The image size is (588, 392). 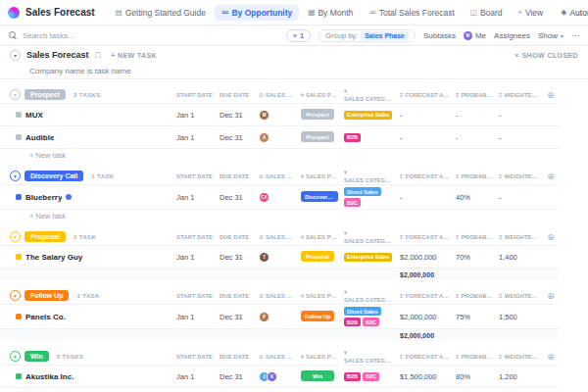 What do you see at coordinates (45, 94) in the screenshot?
I see `group-status-badge: Prospect` at bounding box center [45, 94].